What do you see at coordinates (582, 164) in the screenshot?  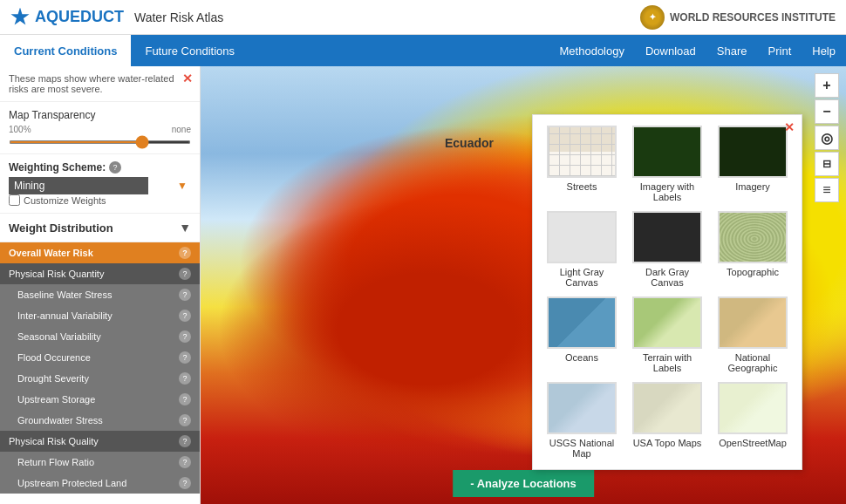 I see `basemap-streets: Streets` at bounding box center [582, 164].